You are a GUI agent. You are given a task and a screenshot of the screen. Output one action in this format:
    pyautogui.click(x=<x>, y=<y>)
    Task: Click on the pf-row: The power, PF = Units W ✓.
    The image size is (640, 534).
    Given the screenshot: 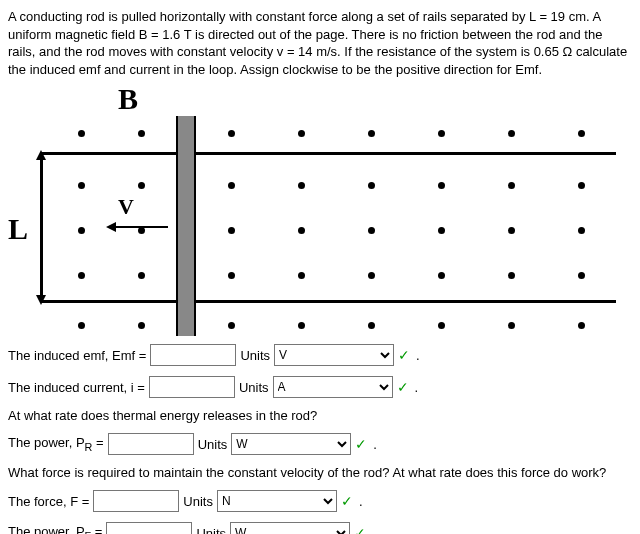 What is the action you would take?
    pyautogui.click(x=320, y=528)
    